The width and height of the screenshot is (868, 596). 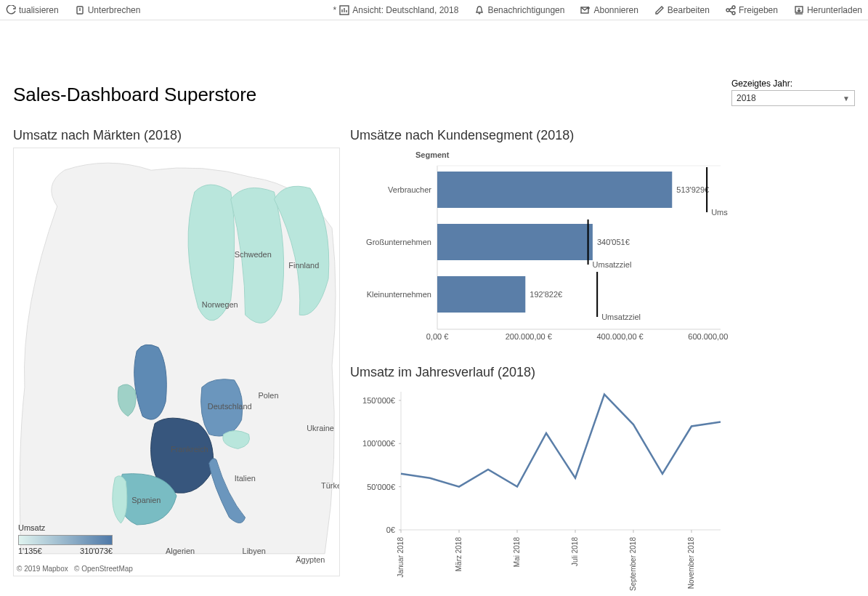 I want to click on download-label: Herunterladen, so click(x=835, y=10).